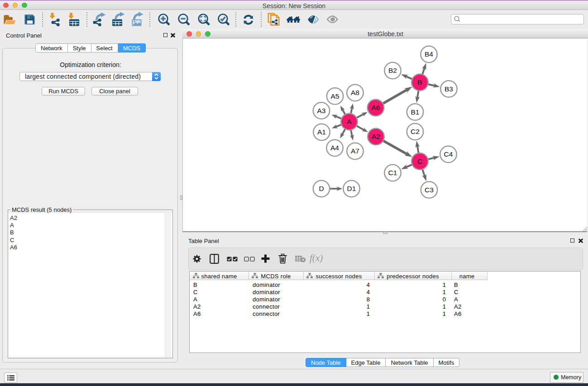 This screenshot has width=588, height=386. What do you see at coordinates (415, 131) in the screenshot?
I see `svg-text: C2` at bounding box center [415, 131].